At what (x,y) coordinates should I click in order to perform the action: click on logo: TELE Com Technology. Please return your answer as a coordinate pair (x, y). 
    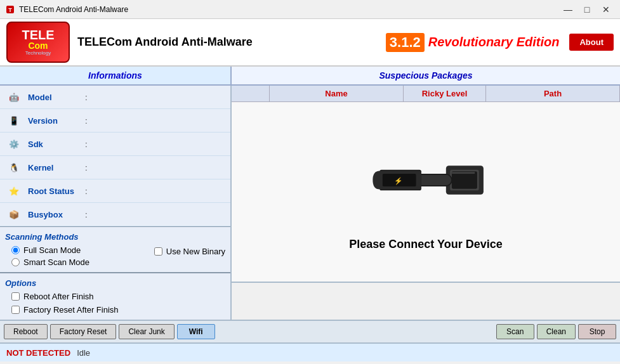
    Looking at the image, I should click on (38, 42).